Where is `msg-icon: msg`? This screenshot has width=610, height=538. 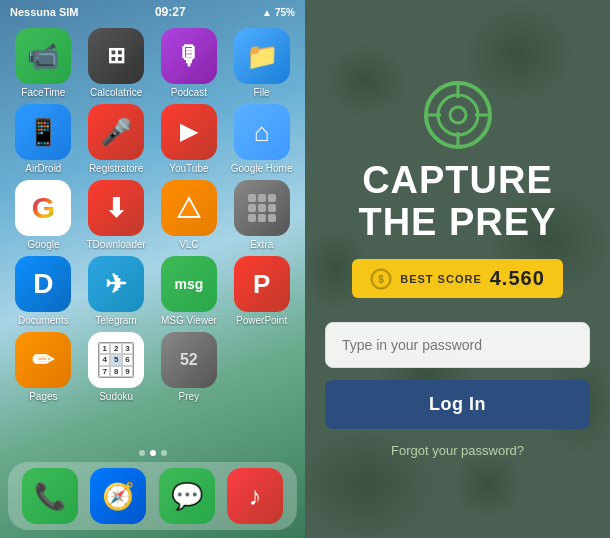 msg-icon: msg is located at coordinates (189, 284).